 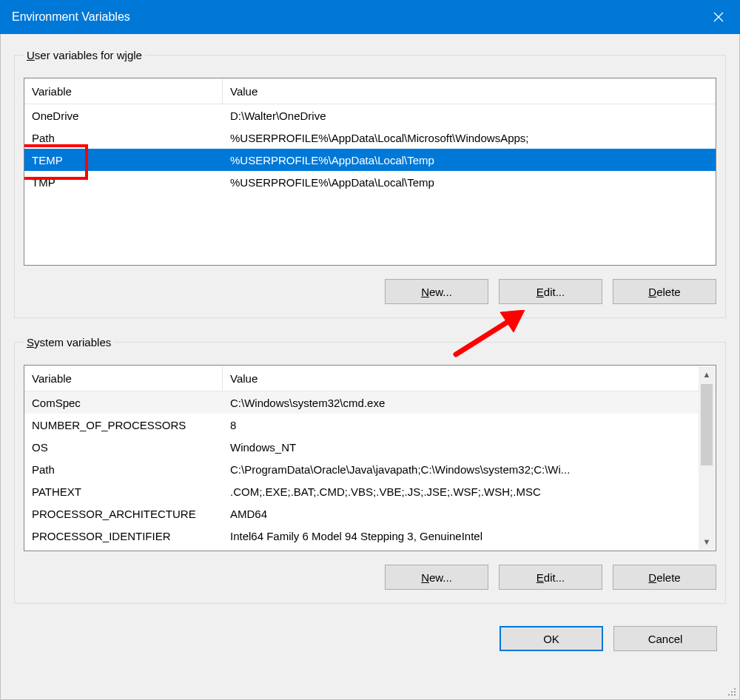 I want to click on user-variables-legend: User variables for wjgle, so click(x=84, y=55).